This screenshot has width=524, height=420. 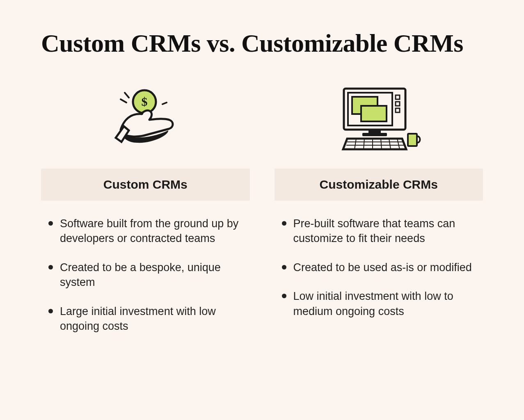 What do you see at coordinates (379, 119) in the screenshot?
I see `computer-icon` at bounding box center [379, 119].